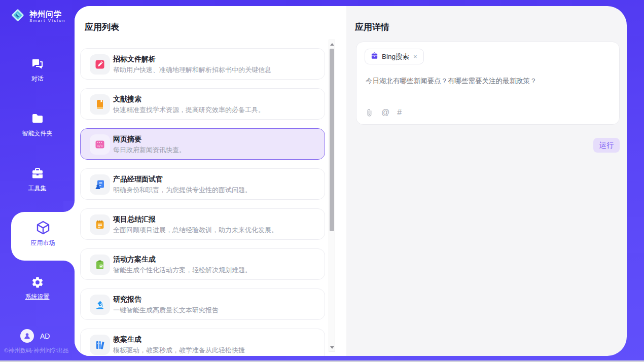 The width and height of the screenshot is (644, 362). I want to click on briefcase-icon, so click(374, 57).